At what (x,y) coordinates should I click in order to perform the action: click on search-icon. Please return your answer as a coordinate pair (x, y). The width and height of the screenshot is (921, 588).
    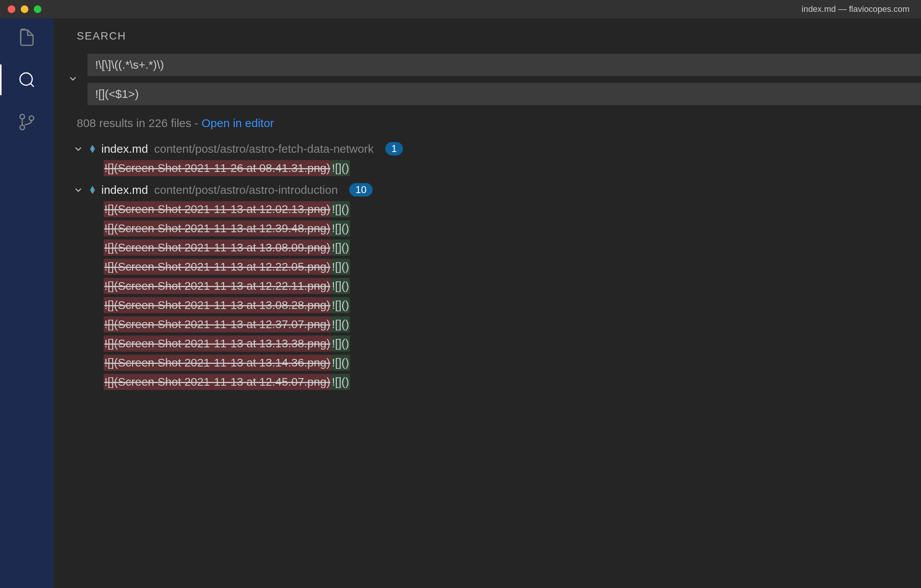
    Looking at the image, I should click on (27, 80).